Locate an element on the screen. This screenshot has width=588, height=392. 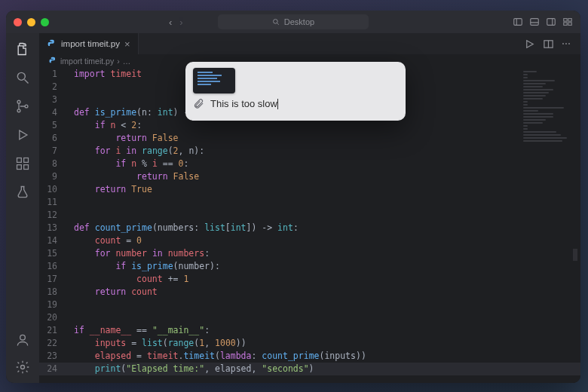
chevron-right-icon: › is located at coordinates (118, 61).